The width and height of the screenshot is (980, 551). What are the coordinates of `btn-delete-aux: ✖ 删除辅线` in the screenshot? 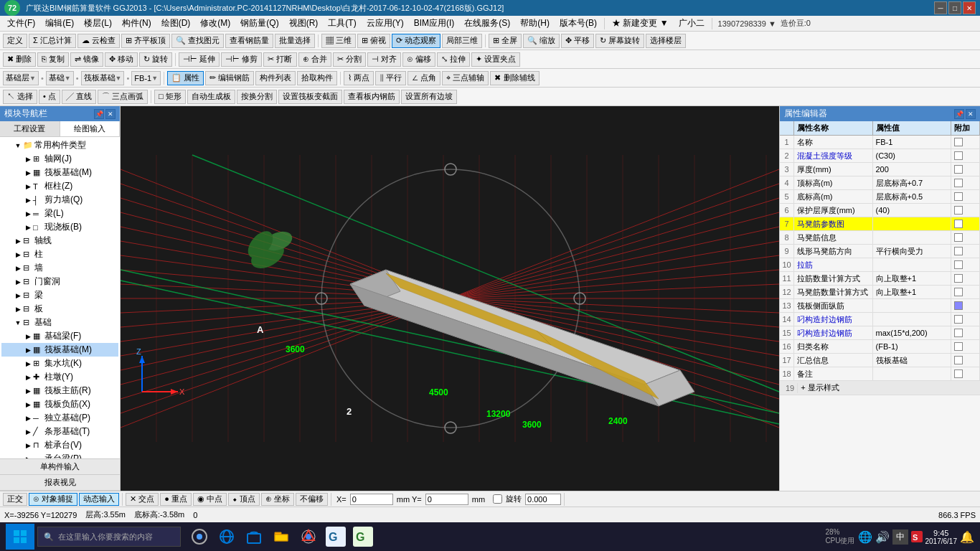 It's located at (514, 78).